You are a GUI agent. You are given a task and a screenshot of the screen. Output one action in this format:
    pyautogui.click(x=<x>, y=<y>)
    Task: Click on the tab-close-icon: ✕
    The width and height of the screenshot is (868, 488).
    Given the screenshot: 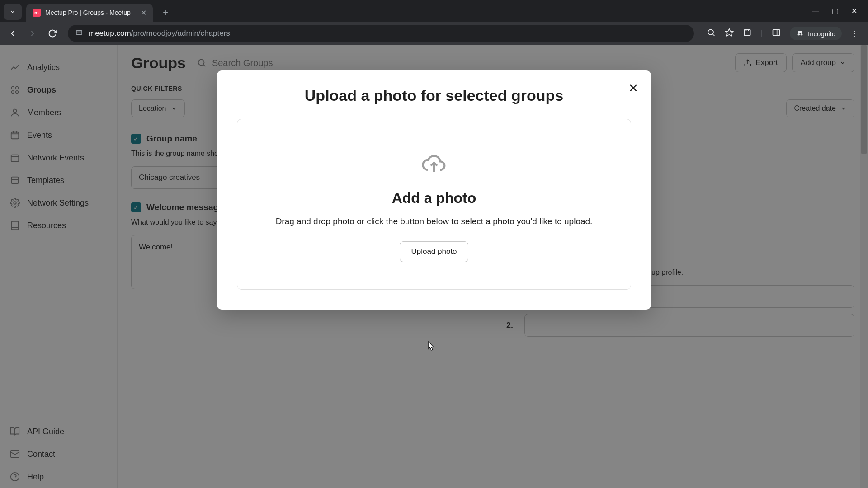 What is the action you would take?
    pyautogui.click(x=144, y=13)
    